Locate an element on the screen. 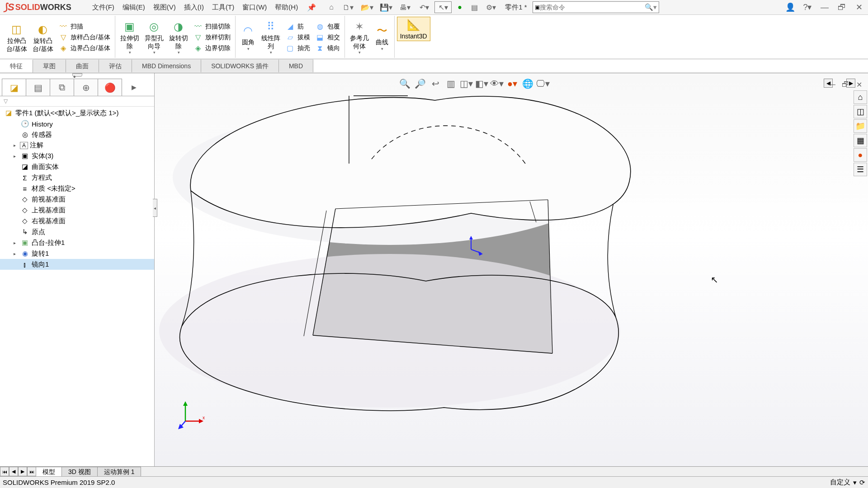  open-icon: 📂▾ is located at coordinates (367, 7).